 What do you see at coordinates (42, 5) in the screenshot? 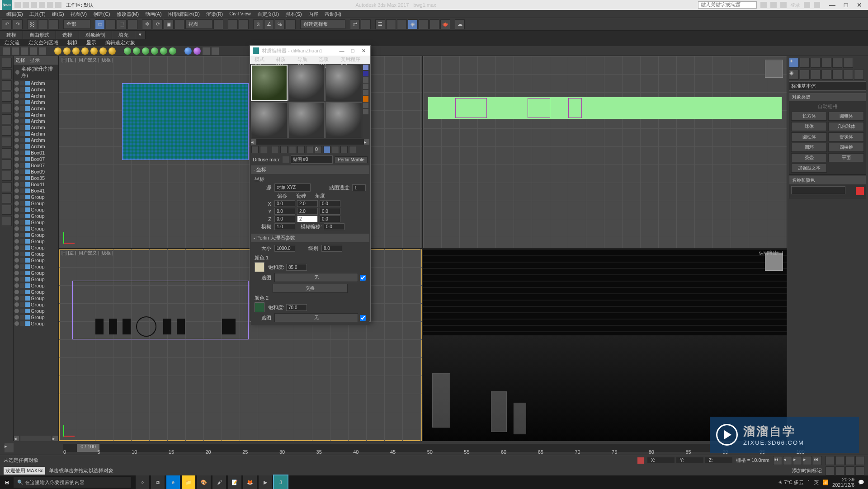
I see `qat-undo-icon` at bounding box center [42, 5].